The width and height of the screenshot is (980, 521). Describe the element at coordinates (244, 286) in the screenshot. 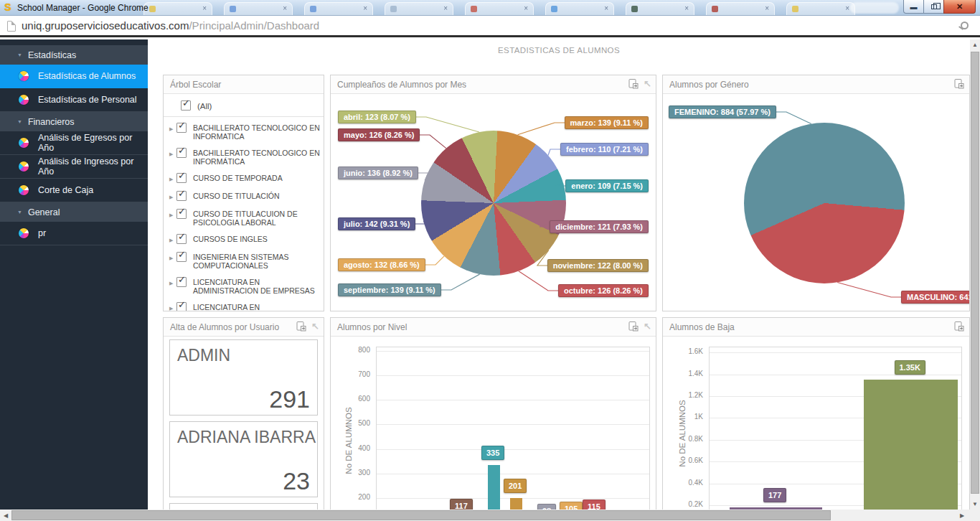

I see `tree-item-licenciatura-en-administracion-de-empresas: ▶✓LICENCIATURA EN ADMINISTRACION DE EMPR…` at that location.